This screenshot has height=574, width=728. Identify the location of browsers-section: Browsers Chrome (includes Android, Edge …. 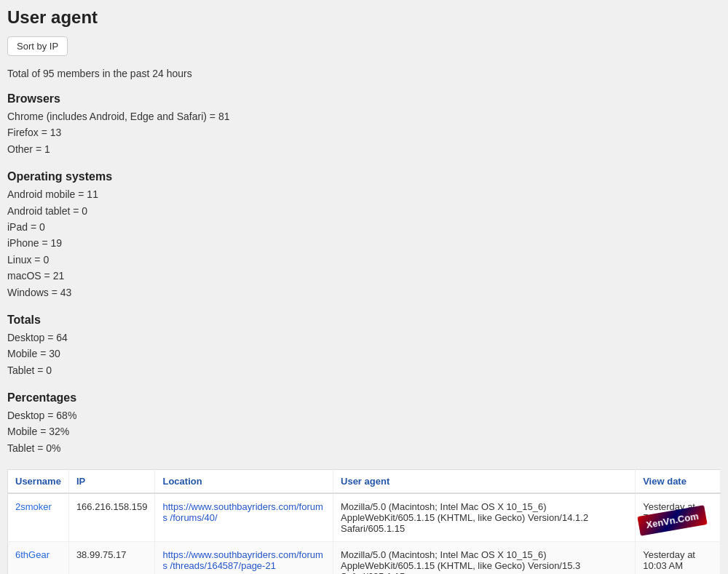
(364, 125).